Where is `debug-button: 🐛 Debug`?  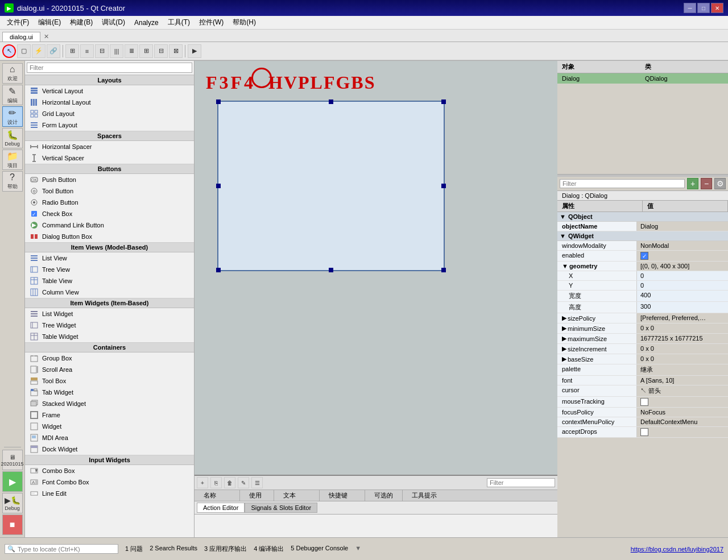 debug-button: 🐛 Debug is located at coordinates (13, 138).